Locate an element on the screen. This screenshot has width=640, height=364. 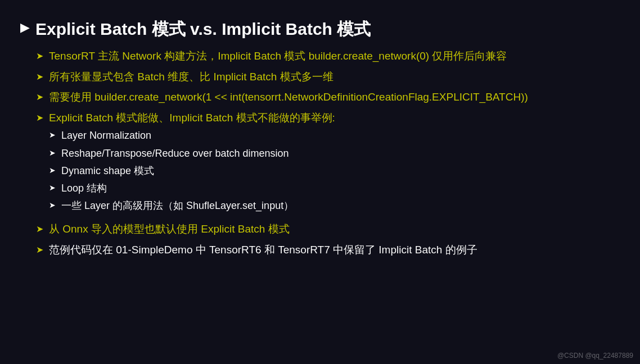
sub-item-4-arrow: ➤ is located at coordinates (52, 188).